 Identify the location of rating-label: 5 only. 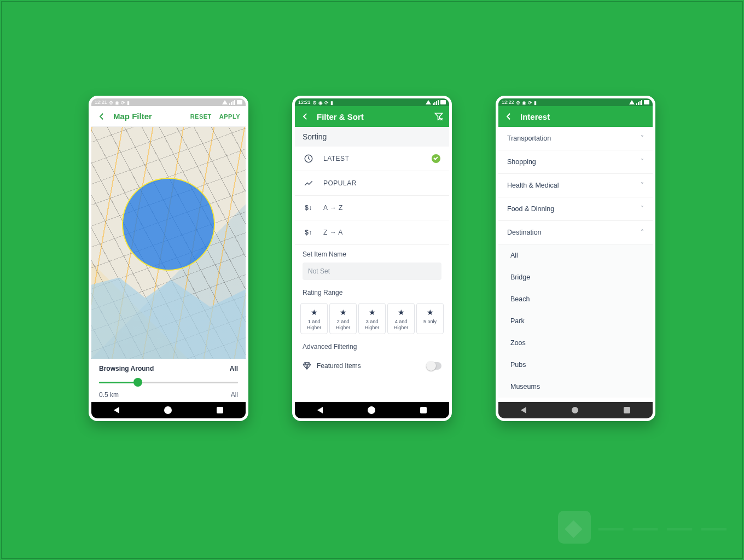
(430, 322).